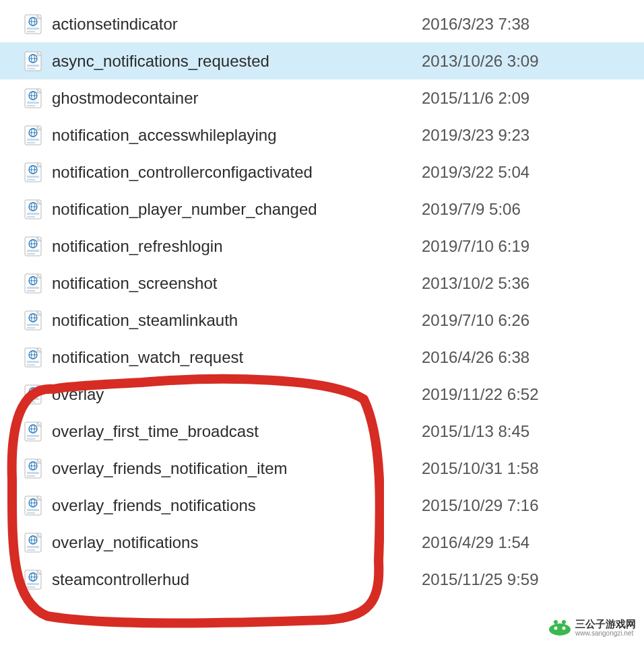 The width and height of the screenshot is (644, 649). Describe the element at coordinates (526, 580) in the screenshot. I see `file-date: 2015/11/25 9:59` at that location.